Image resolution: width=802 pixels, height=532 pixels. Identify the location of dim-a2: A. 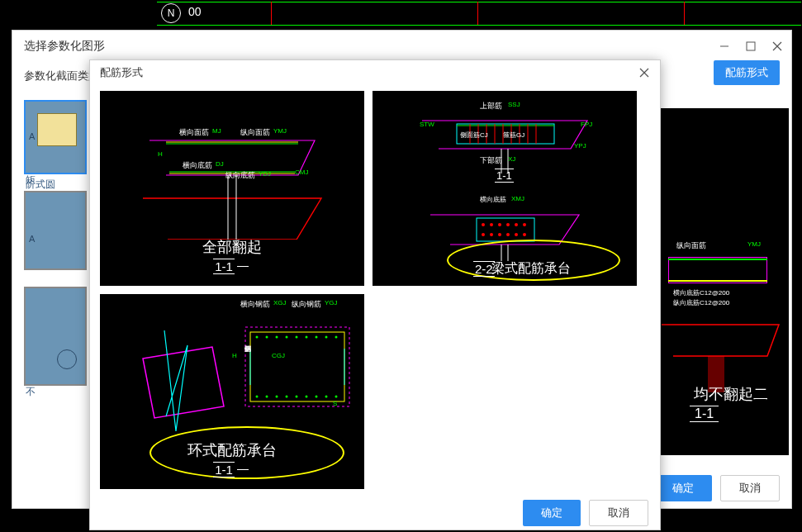
(31, 239).